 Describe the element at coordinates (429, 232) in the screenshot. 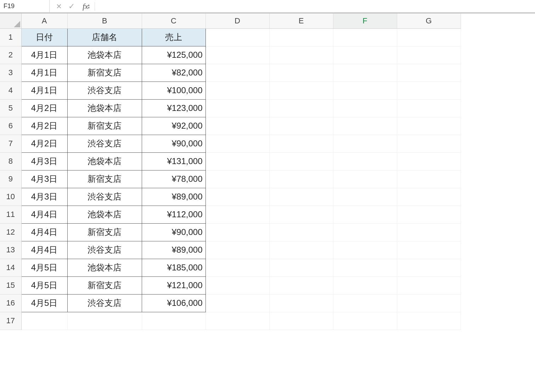

I see `cell-G12` at that location.